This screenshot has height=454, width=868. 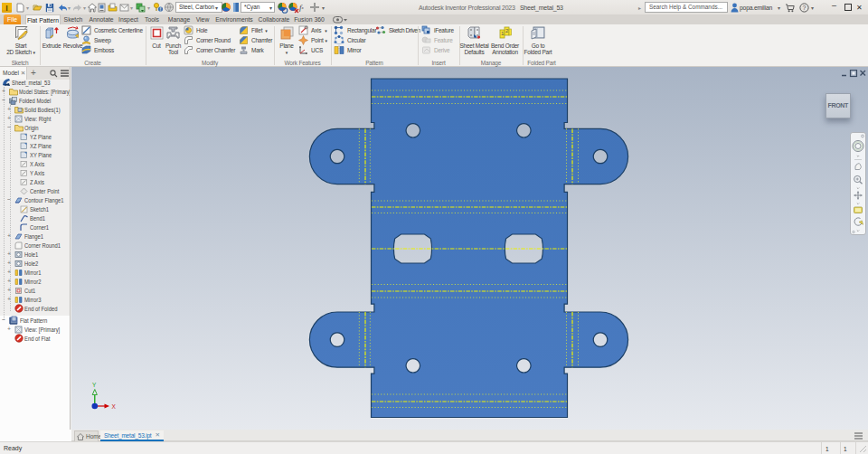 I want to click on svg-text: X, so click(x=114, y=407).